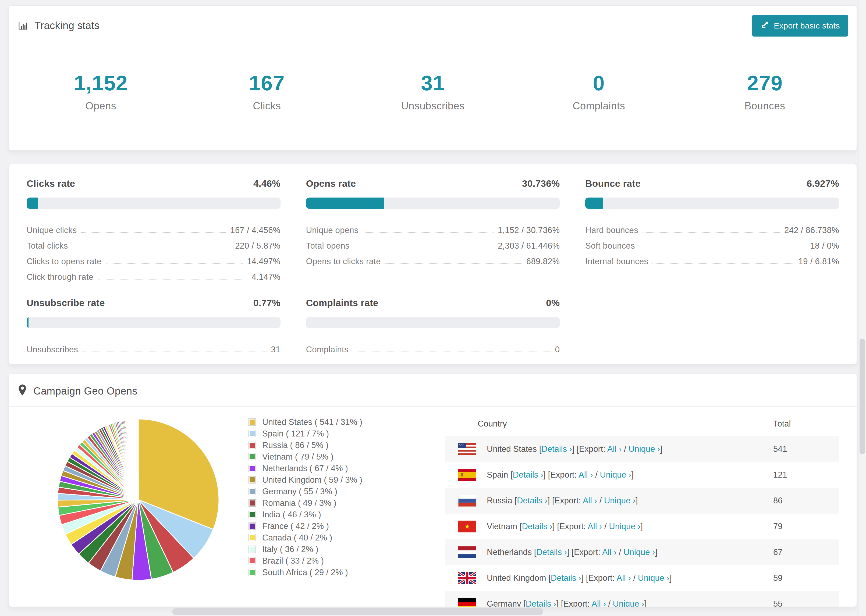 This screenshot has width=866, height=616. Describe the element at coordinates (324, 457) in the screenshot. I see `legend-item: Vietnam ( 79 / 5% )` at that location.